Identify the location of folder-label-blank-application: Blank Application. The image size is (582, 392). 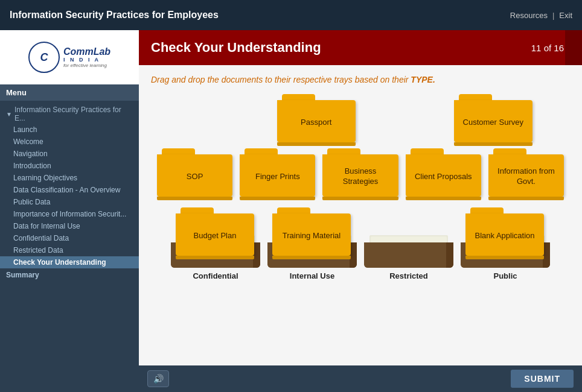
(505, 236).